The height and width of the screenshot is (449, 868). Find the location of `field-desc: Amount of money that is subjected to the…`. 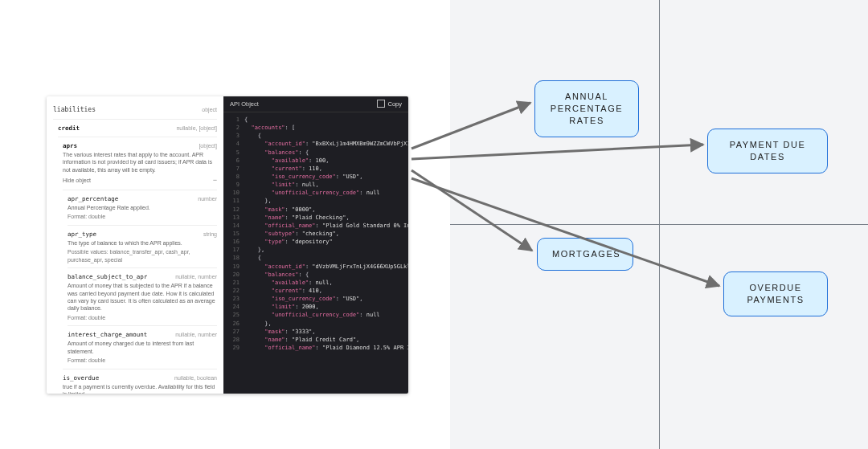

field-desc: Amount of money that is subjected to the… is located at coordinates (142, 297).